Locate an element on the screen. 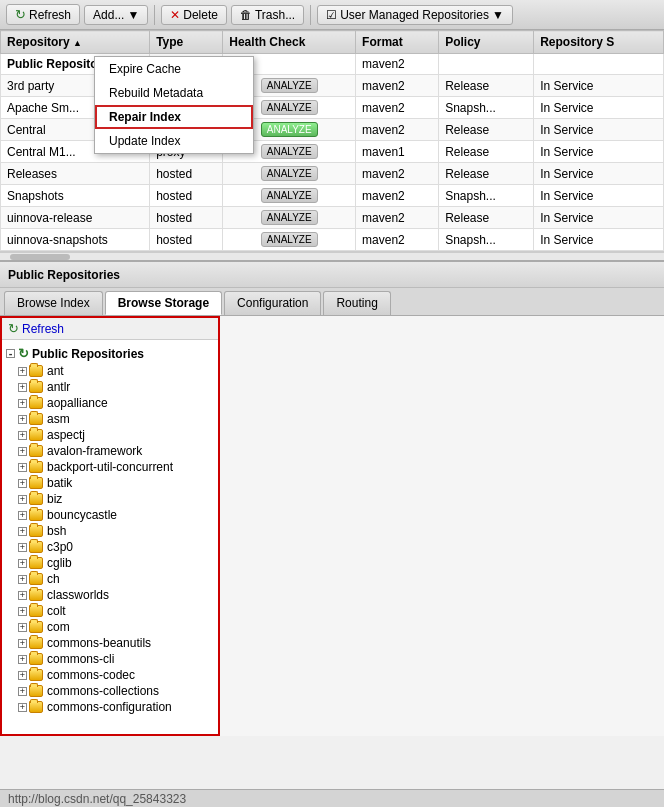 This screenshot has width=664, height=807. add-button: Add... ▼ is located at coordinates (116, 15).